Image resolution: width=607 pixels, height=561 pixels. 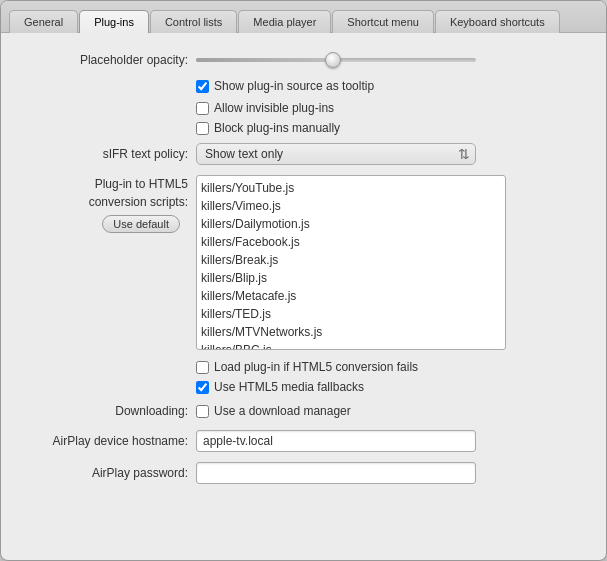 I want to click on placeholder-opacity-row: Placeholder opacity:, so click(x=304, y=60).